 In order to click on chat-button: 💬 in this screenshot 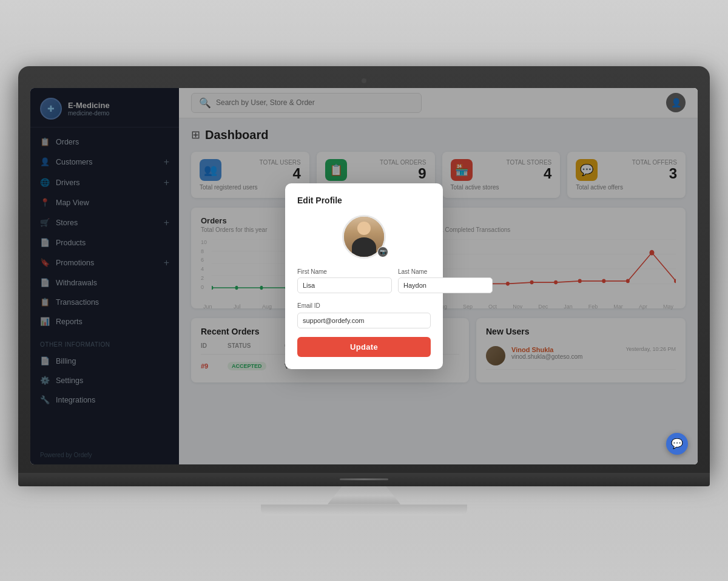, I will do `click(677, 444)`.